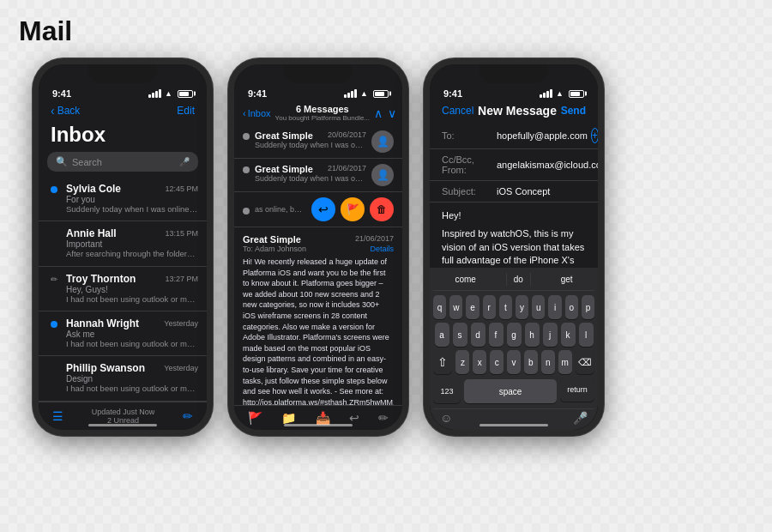 This screenshot has height=532, width=772. I want to click on key-i: i, so click(554, 307).